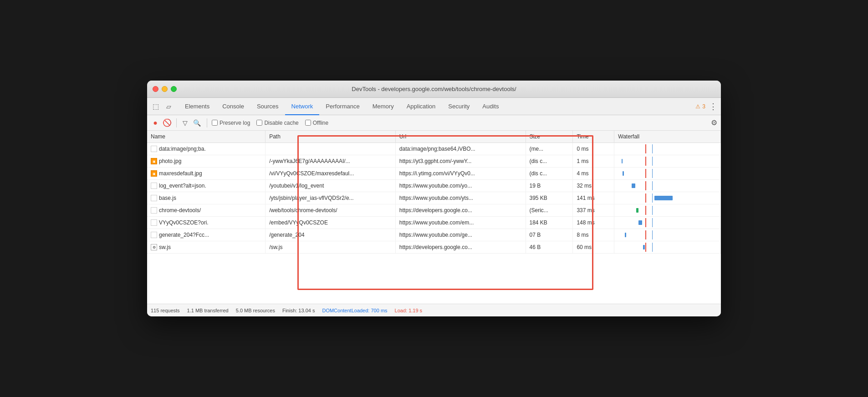 The image size is (868, 397). I want to click on cell-path, so click(331, 149).